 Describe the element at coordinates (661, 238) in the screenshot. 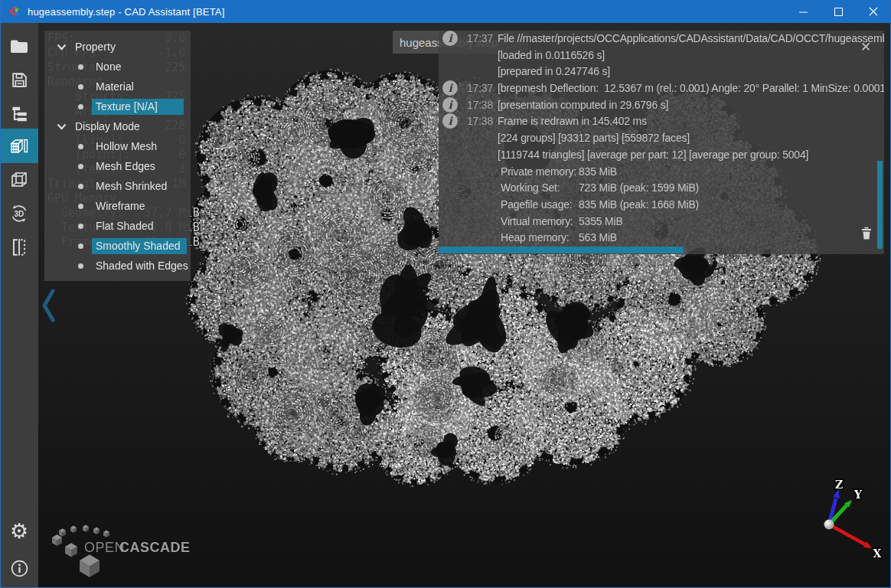

I see `log-message-line: Heap memory:563 MiB` at that location.